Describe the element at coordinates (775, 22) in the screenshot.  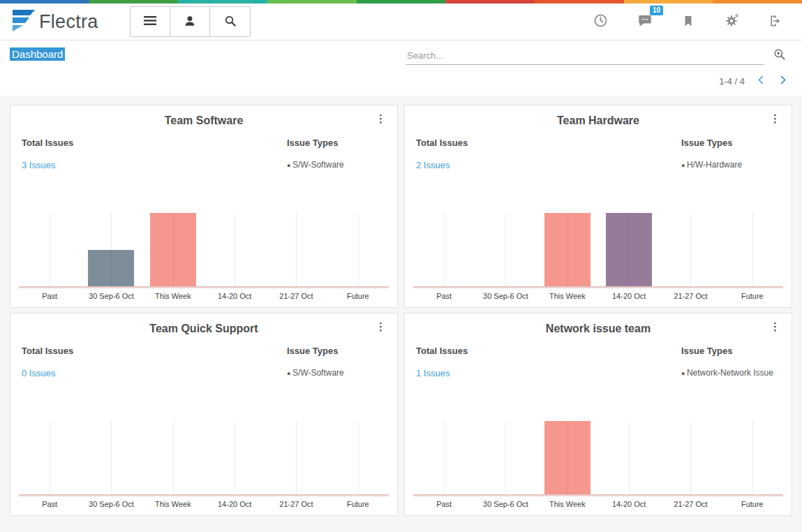
I see `logout-icon` at that location.